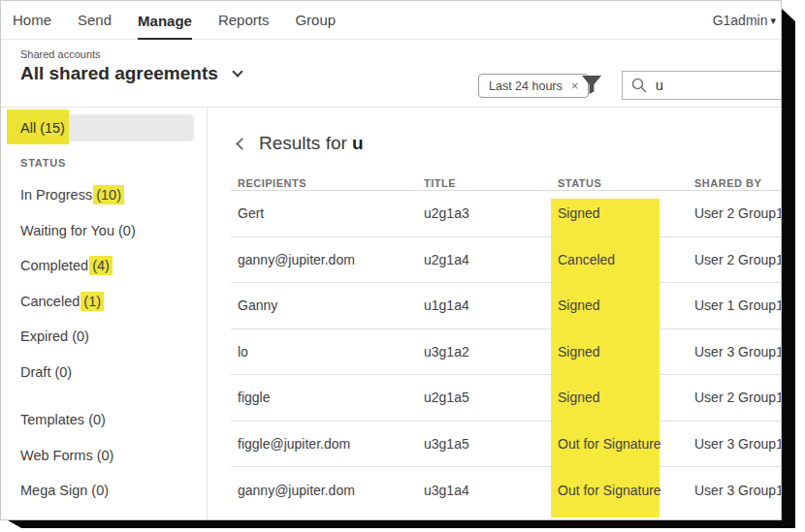 Image resolution: width=805 pixels, height=532 pixels. Describe the element at coordinates (119, 74) in the screenshot. I see `agreements-scope-title: All shared agreements` at that location.